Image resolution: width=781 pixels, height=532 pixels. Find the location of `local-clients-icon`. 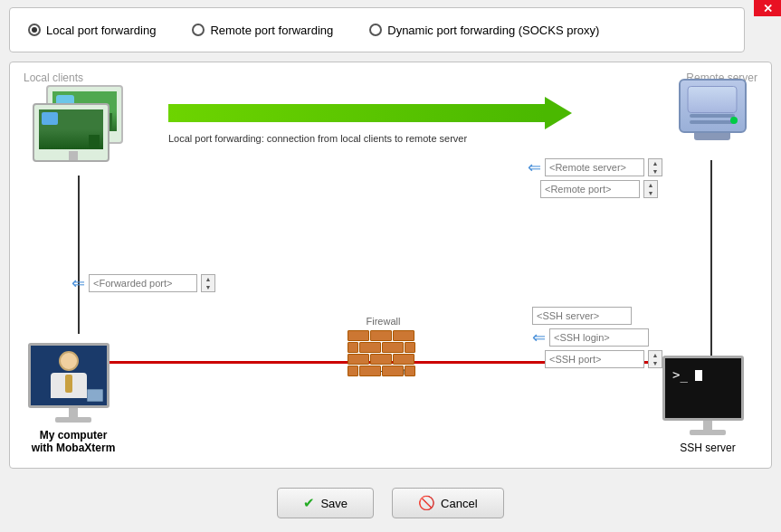

local-clients-icon is located at coordinates (87, 130).